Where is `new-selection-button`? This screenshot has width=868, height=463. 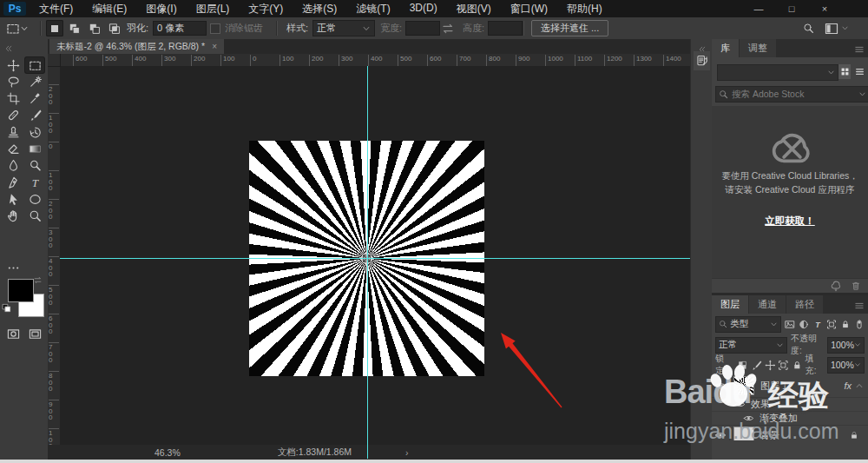
new-selection-button is located at coordinates (55, 28).